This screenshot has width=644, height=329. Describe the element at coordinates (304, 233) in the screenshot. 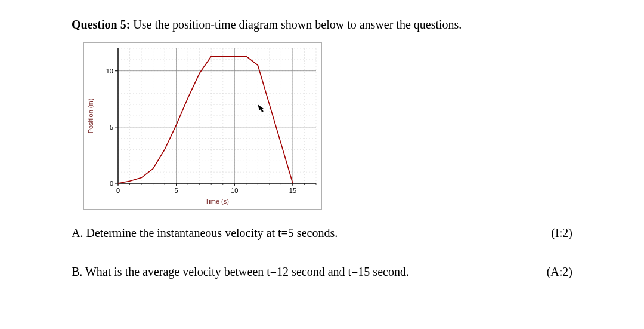

I see `part-a-text: A. Determine the instantaneous velocity …` at that location.